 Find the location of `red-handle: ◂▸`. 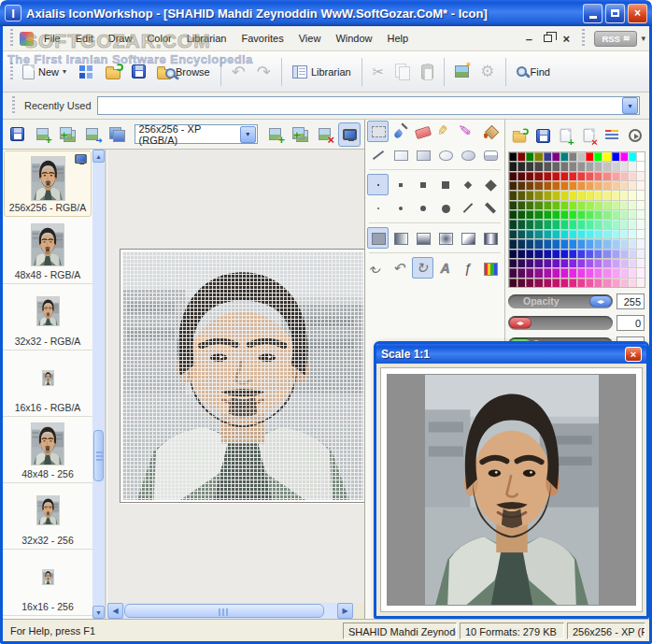

red-handle: ◂▸ is located at coordinates (520, 323).